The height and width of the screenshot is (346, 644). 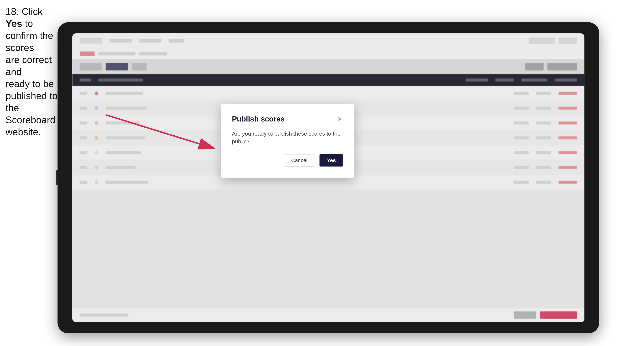 What do you see at coordinates (288, 160) in the screenshot?
I see `modal-footer: Cancel Yes` at bounding box center [288, 160].